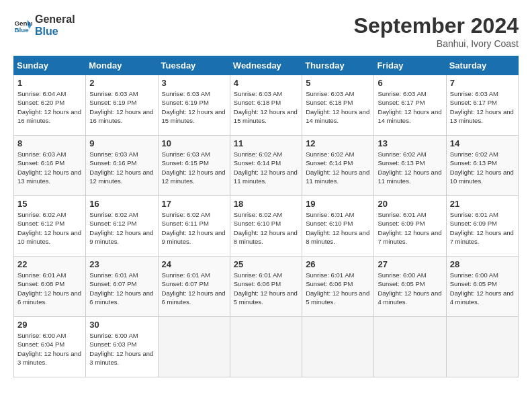 This screenshot has height=411, width=532. I want to click on calendar-cell: 20 Sunrise: 6:01 AM Sunset: 6:09 PM Dayl…, so click(410, 226).